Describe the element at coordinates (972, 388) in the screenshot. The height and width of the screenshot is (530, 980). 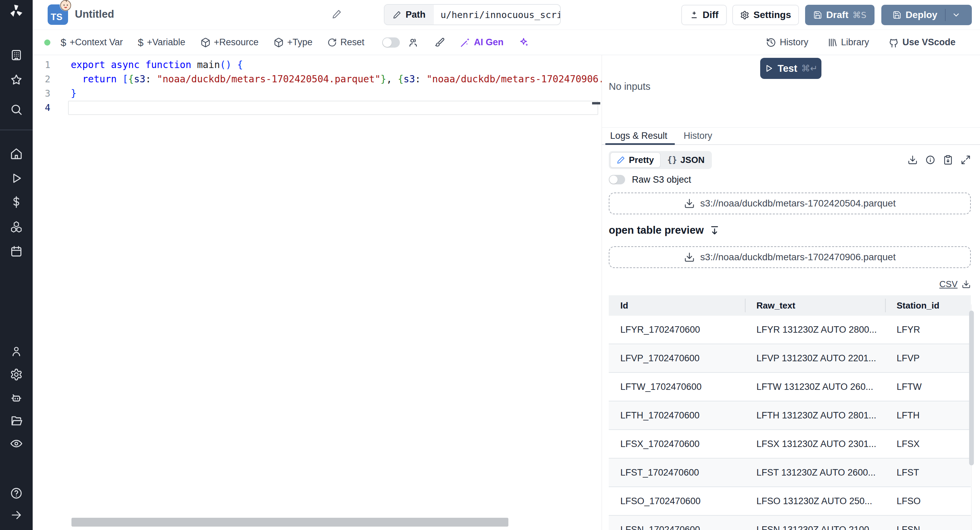
I see `panel-scrollbar-thumb` at that location.